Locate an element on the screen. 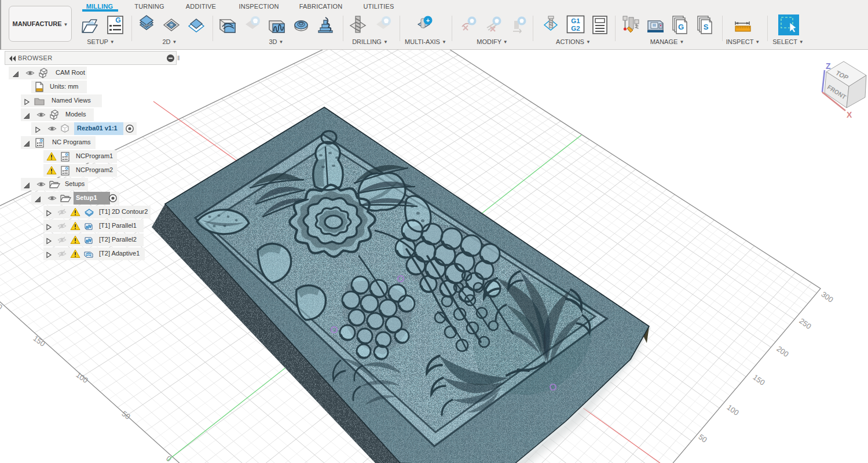 The height and width of the screenshot is (463, 868). svg-text: G1 is located at coordinates (576, 21).